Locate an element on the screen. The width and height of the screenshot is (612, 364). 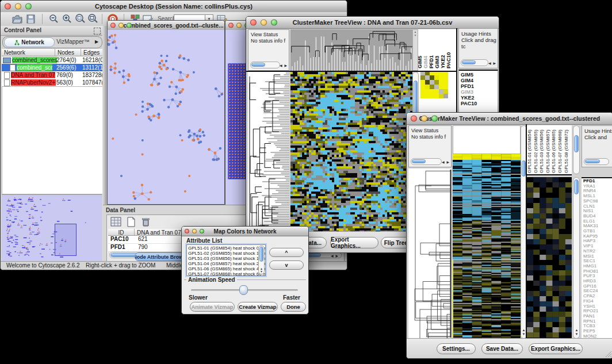
tab-node-attribute-browser: Node Attribute Brows... is located at coordinates (162, 256).